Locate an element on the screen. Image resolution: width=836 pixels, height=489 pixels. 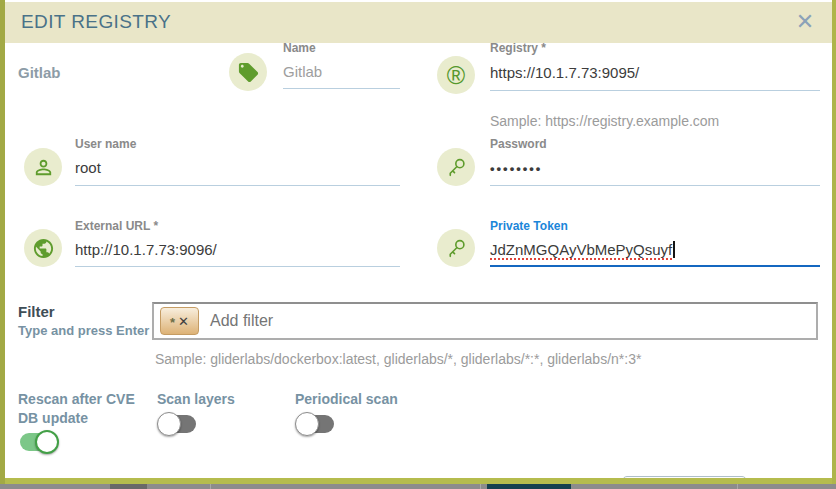
username-field-label: User name is located at coordinates (106, 144).